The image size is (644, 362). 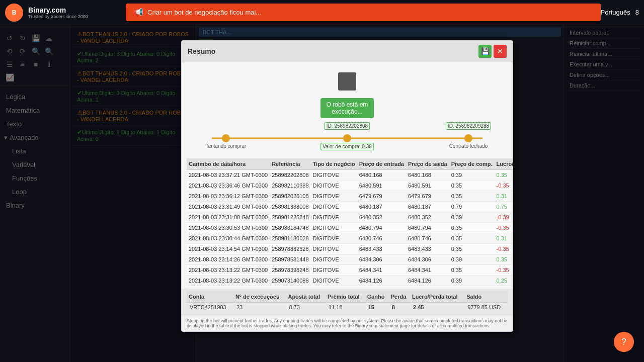 What do you see at coordinates (334, 164) in the screenshot?
I see `col-type: Tipo de negócio` at bounding box center [334, 164].